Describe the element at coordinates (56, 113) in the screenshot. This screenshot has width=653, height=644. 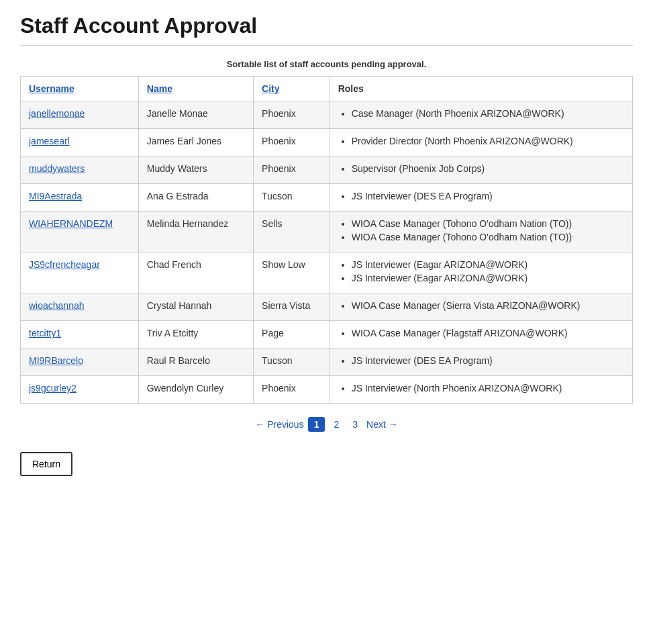
I see `username-link: janellemonae` at that location.